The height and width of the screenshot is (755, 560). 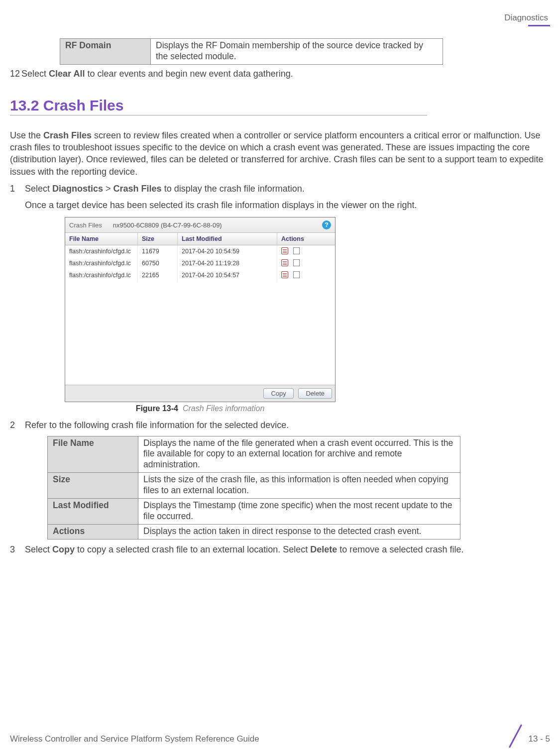 I want to click on ss-title-label: Crash Files, so click(x=86, y=225).